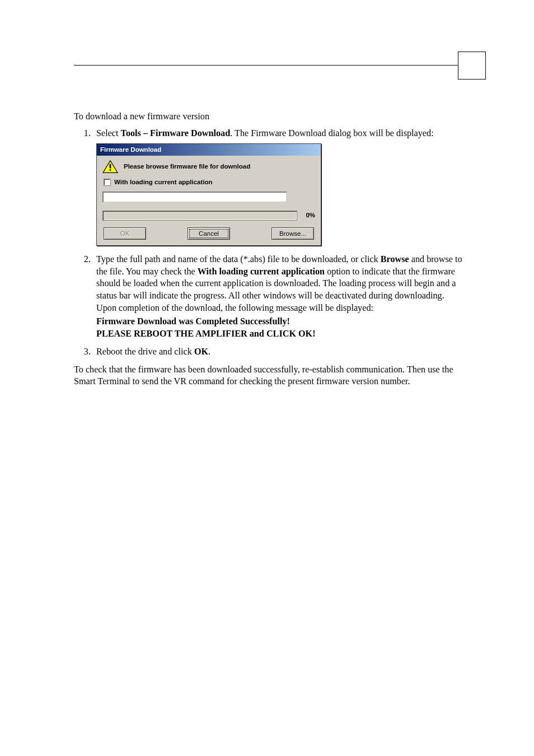 The image size is (534, 756). Describe the element at coordinates (146, 352) in the screenshot. I see `step-3-text-a: Reboot the drive and click` at that location.